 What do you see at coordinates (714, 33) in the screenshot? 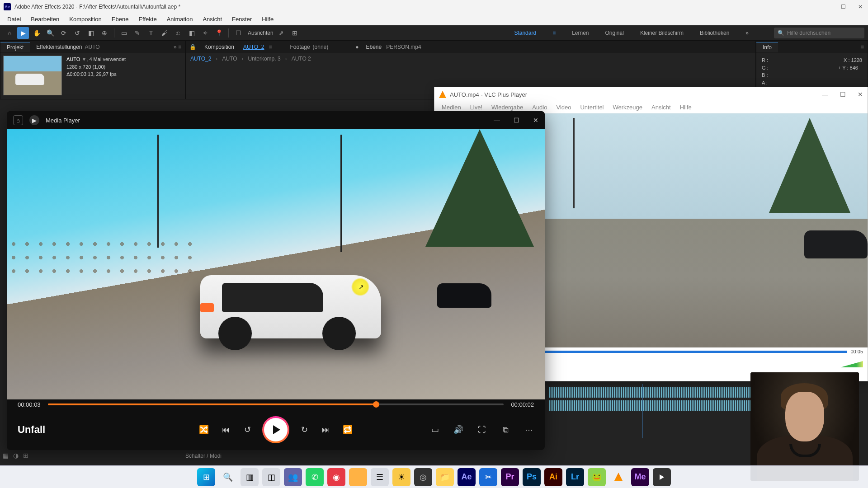
I see `workspace-bibliotheken: Bibliotheken` at bounding box center [714, 33].